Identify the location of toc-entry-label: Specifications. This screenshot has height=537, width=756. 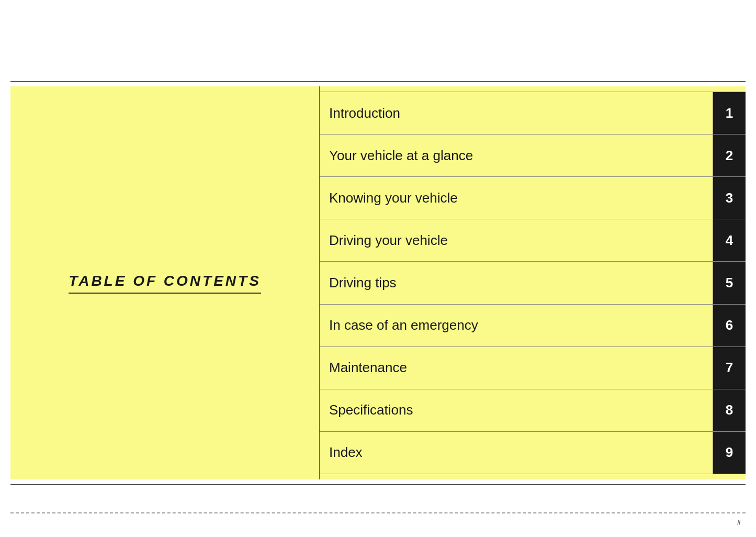
(516, 410).